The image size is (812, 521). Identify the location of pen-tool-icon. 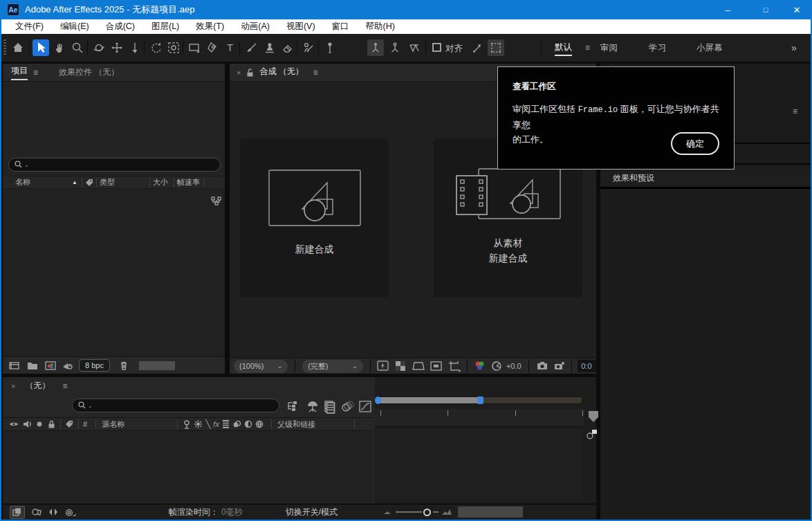
(212, 48).